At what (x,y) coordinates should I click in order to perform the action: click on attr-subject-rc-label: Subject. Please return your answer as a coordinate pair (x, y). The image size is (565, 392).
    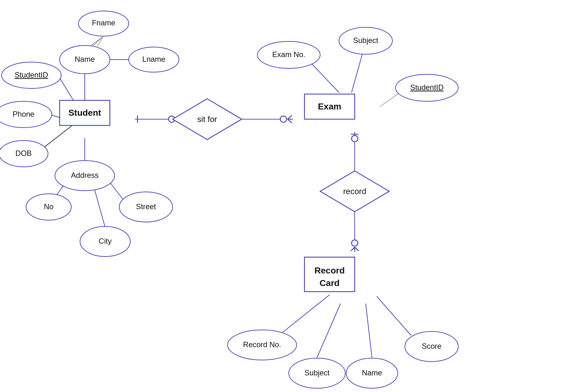
    Looking at the image, I should click on (317, 373).